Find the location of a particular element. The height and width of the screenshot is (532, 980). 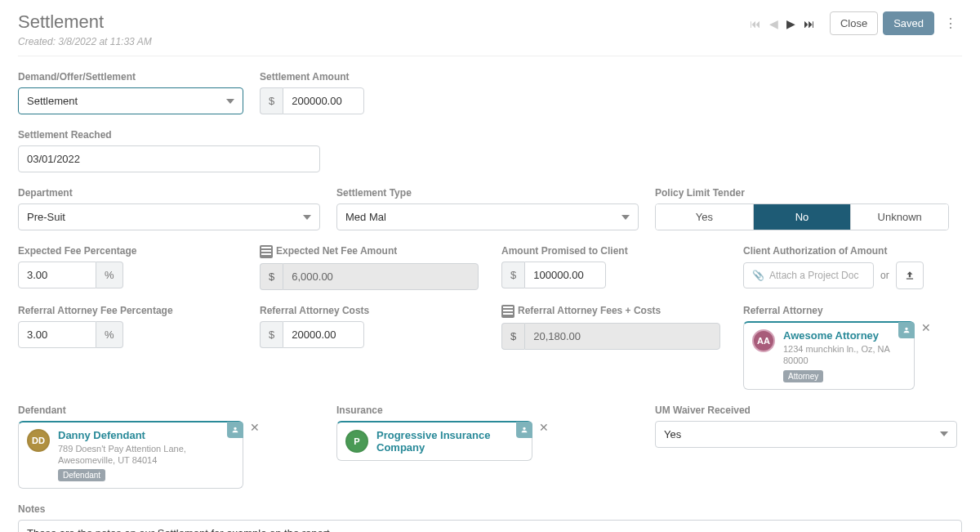

attach-doc-input: 📎 Attach a Project Doc is located at coordinates (808, 275).